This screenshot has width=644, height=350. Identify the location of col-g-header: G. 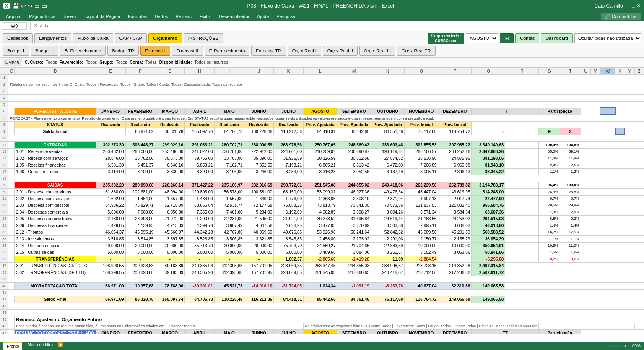
(170, 71).